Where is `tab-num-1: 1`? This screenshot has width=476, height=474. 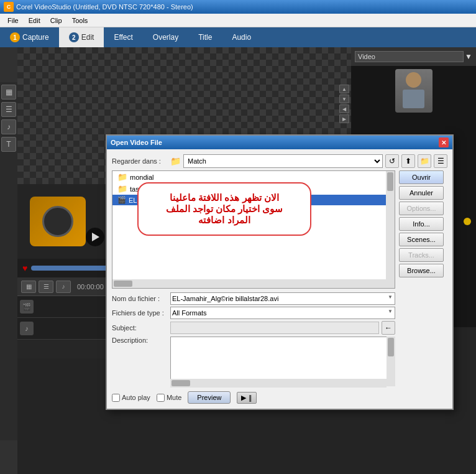
tab-num-1: 1 is located at coordinates (15, 37).